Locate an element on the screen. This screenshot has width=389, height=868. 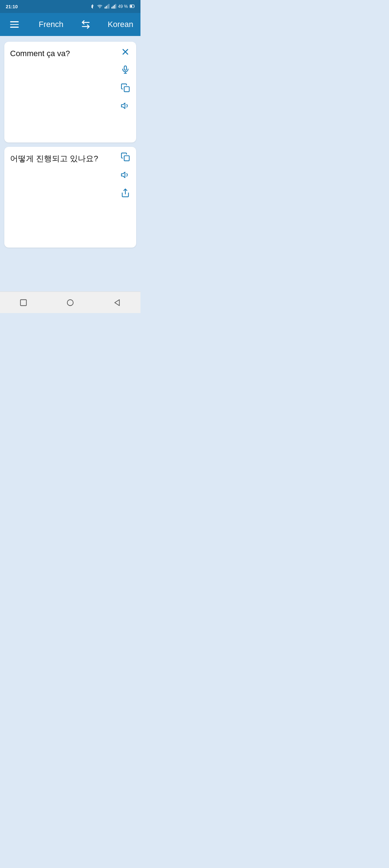
target-language-selector: Korean is located at coordinates (120, 24).